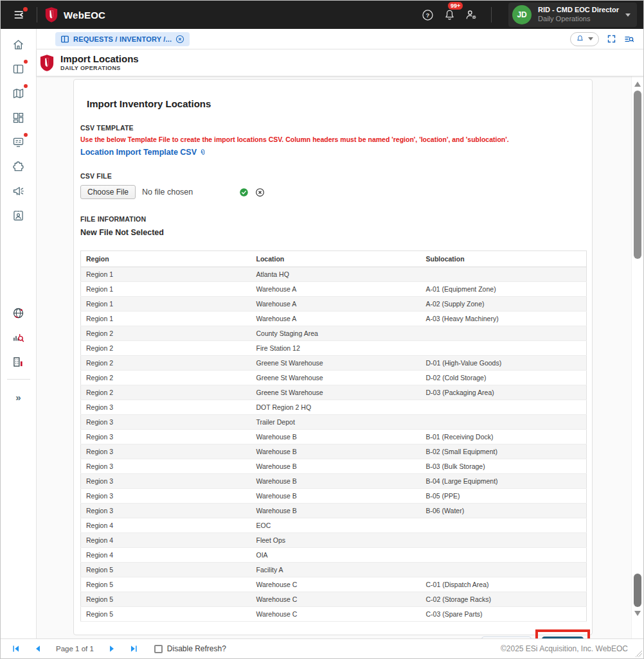 The height and width of the screenshot is (659, 644). I want to click on maps-icon, so click(18, 94).